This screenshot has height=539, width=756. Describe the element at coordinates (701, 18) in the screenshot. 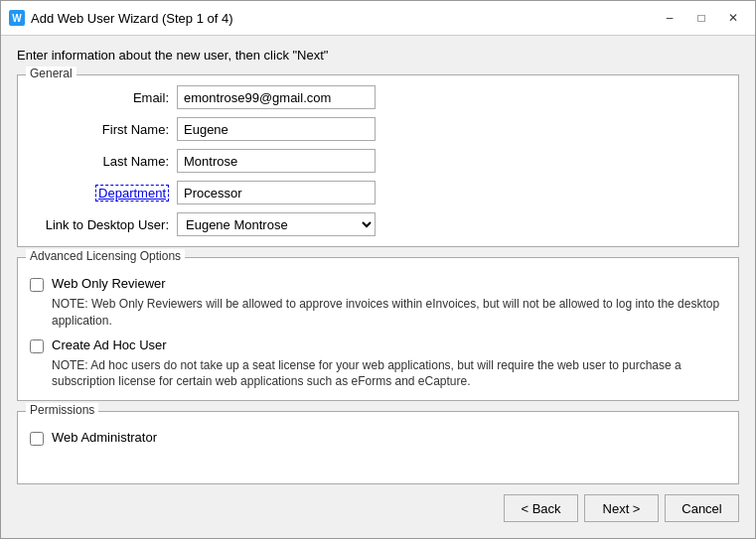

I see `window-controls: – □ ✕` at that location.